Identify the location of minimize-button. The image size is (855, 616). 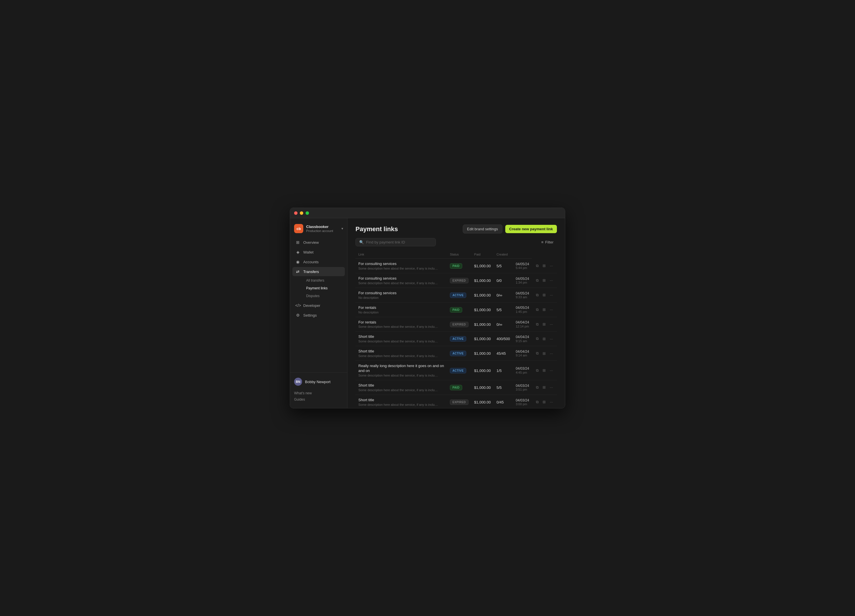
(302, 213).